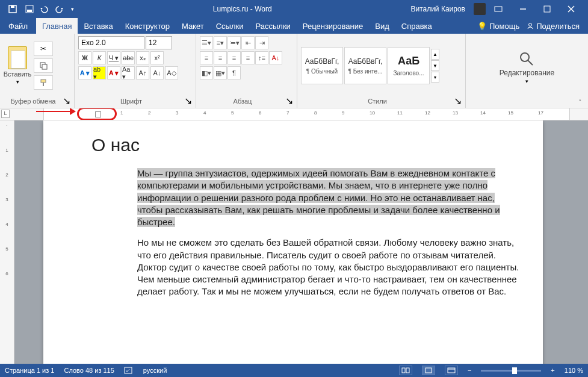 The width and height of the screenshot is (588, 377). Describe the element at coordinates (262, 43) in the screenshot. I see `increase-indent-button: ⇥` at that location.